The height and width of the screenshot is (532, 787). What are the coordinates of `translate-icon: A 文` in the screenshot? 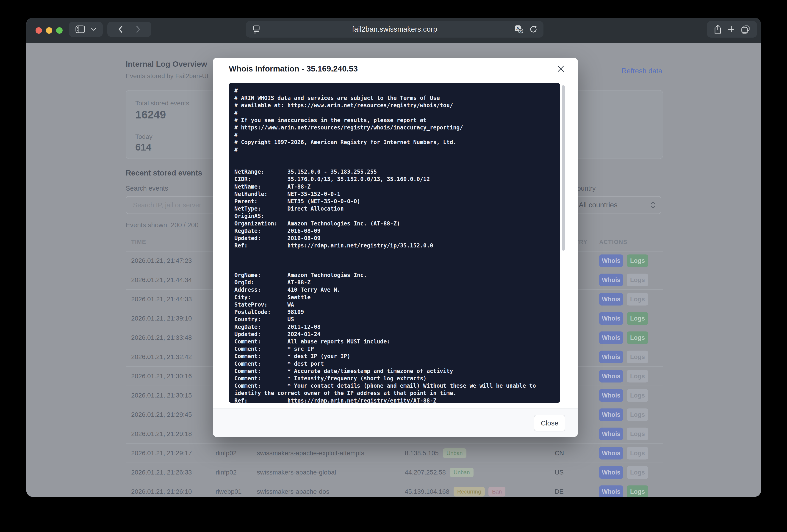 It's located at (519, 29).